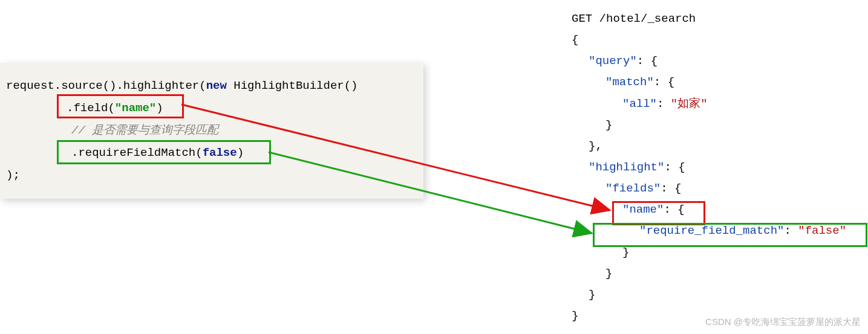  Describe the element at coordinates (160, 108) in the screenshot. I see `java-field-close: )` at that location.